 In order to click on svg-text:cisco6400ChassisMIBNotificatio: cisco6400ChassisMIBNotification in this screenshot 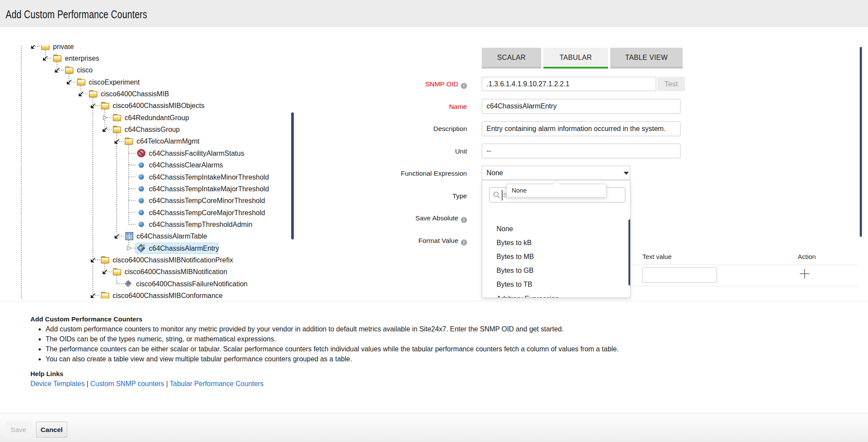, I will do `click(176, 272)`.